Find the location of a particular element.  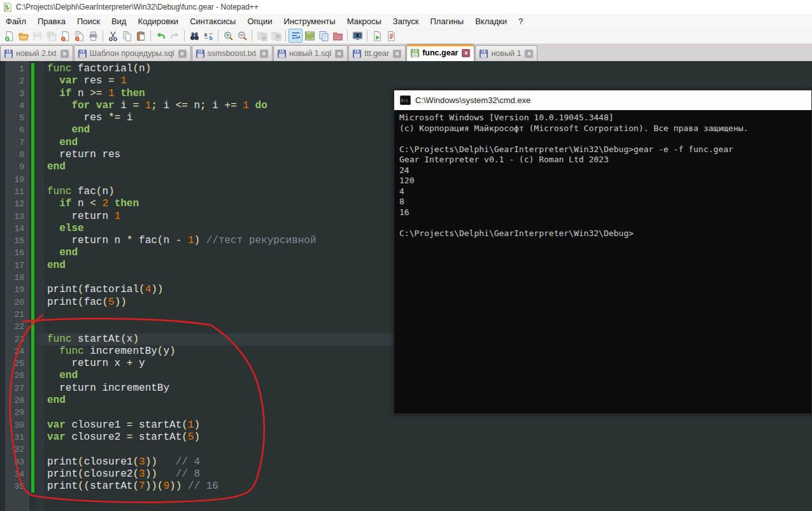

menu-item-?: ? is located at coordinates (521, 22).